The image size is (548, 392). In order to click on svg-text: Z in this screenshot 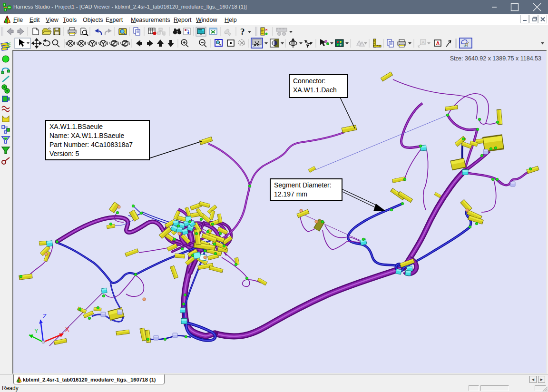, I will do `click(45, 316)`.